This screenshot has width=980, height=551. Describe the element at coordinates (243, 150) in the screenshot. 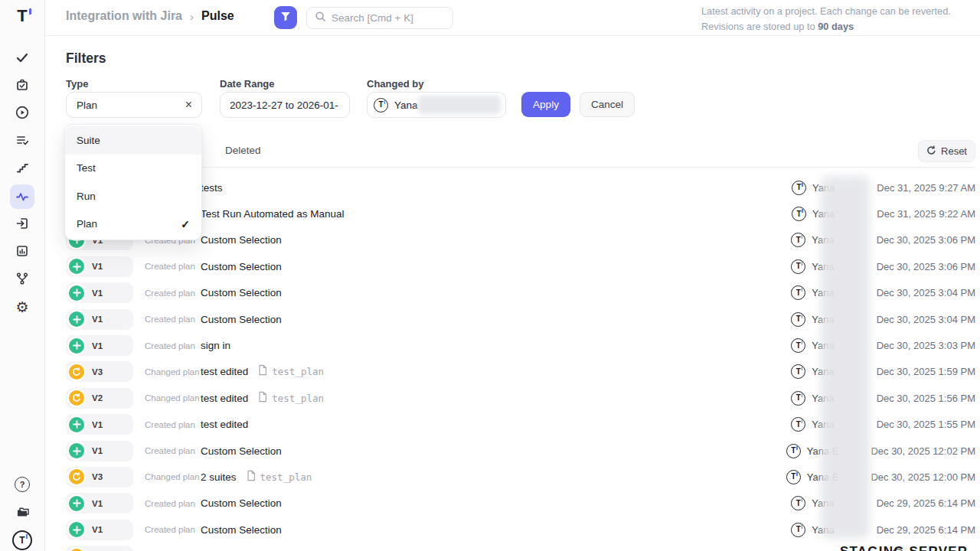

I see `tab-deleted: Deleted` at that location.